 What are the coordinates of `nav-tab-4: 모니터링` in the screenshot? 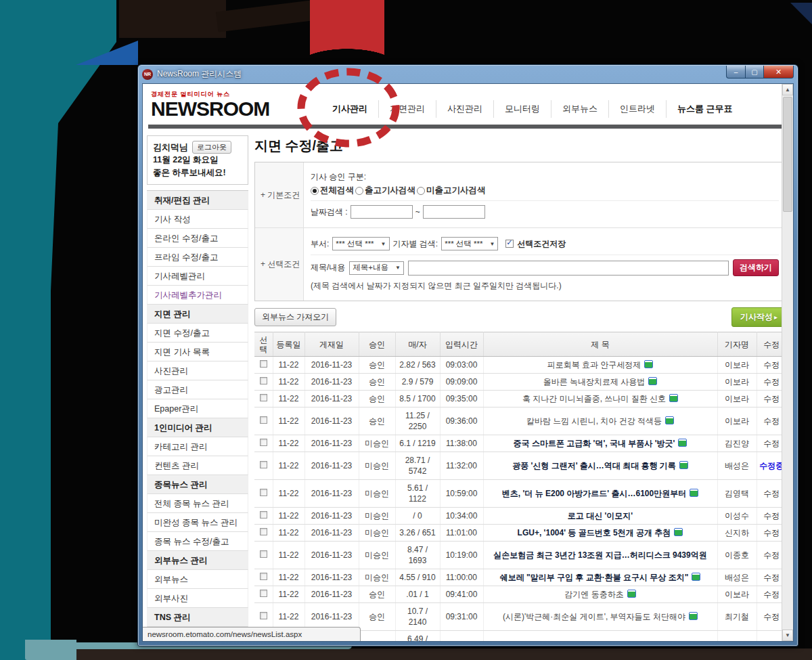 It's located at (522, 109).